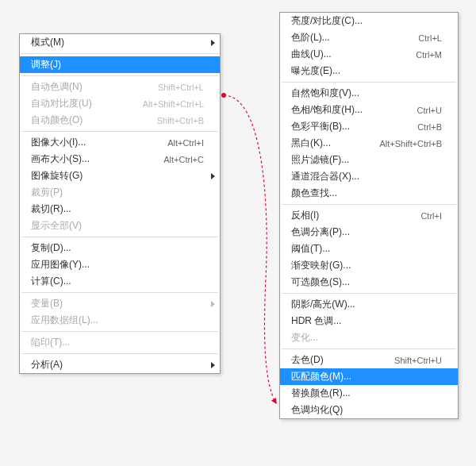 This screenshot has width=476, height=466. Describe the element at coordinates (120, 143) in the screenshot. I see `menu-item-image-size: 图像大小(I)...Alt+Ctrl+I` at that location.